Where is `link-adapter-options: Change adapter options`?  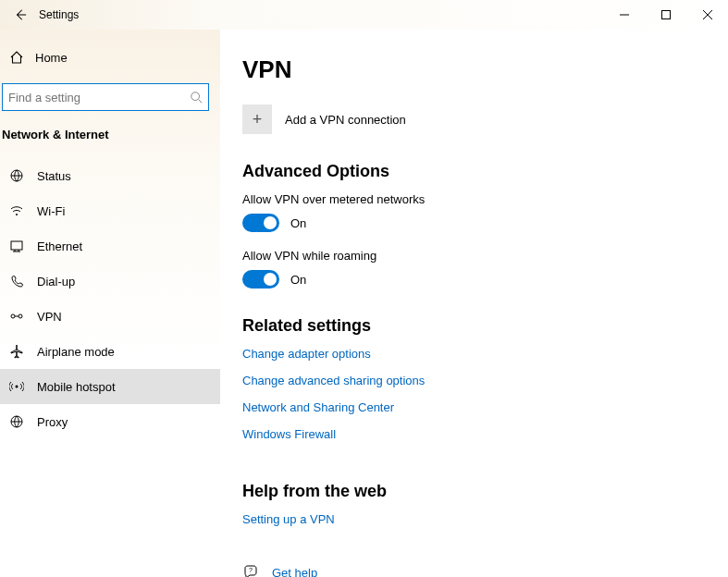
link-adapter-options: Change adapter options is located at coordinates (307, 353).